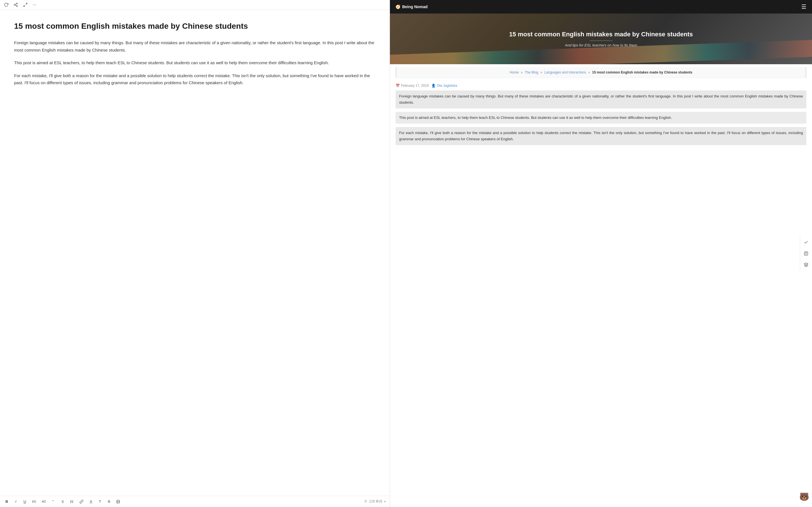  Describe the element at coordinates (195, 501) in the screenshot. I see `editor-toolbar-bottom: B I U H1 H2 " A T S ⏱ 129 单词 ▾` at that location.